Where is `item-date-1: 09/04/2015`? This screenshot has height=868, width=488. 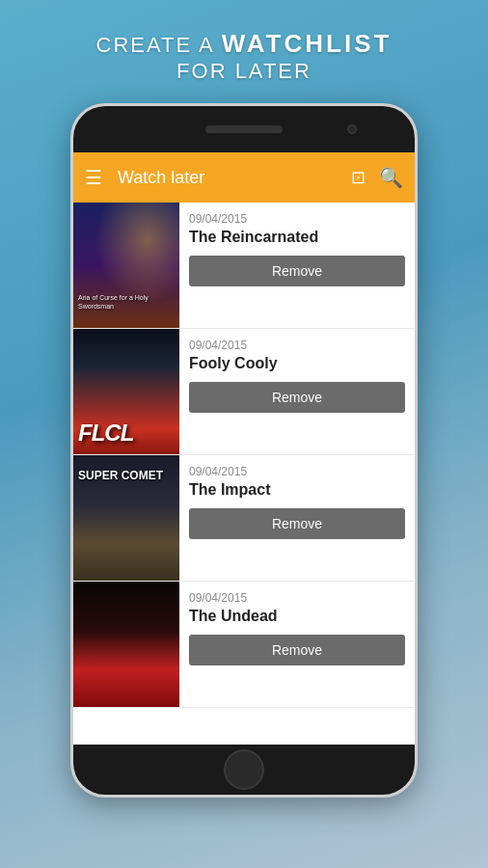
item-date-1: 09/04/2015 is located at coordinates (297, 219).